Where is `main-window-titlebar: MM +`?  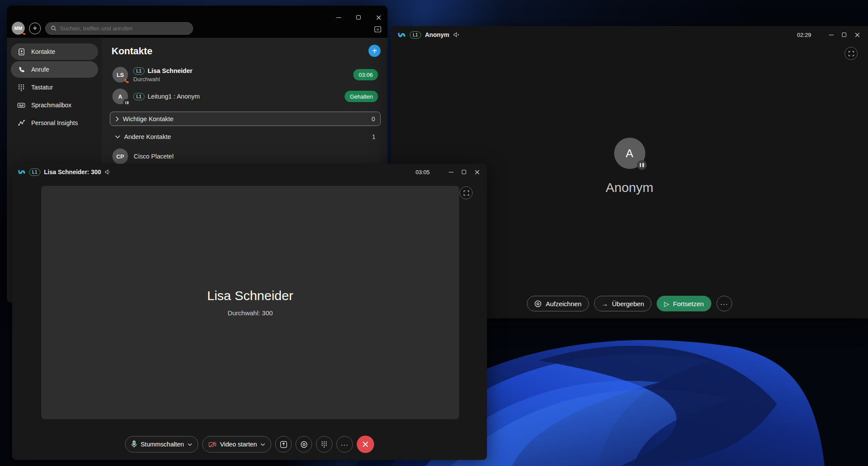
main-window-titlebar: MM + is located at coordinates (197, 22).